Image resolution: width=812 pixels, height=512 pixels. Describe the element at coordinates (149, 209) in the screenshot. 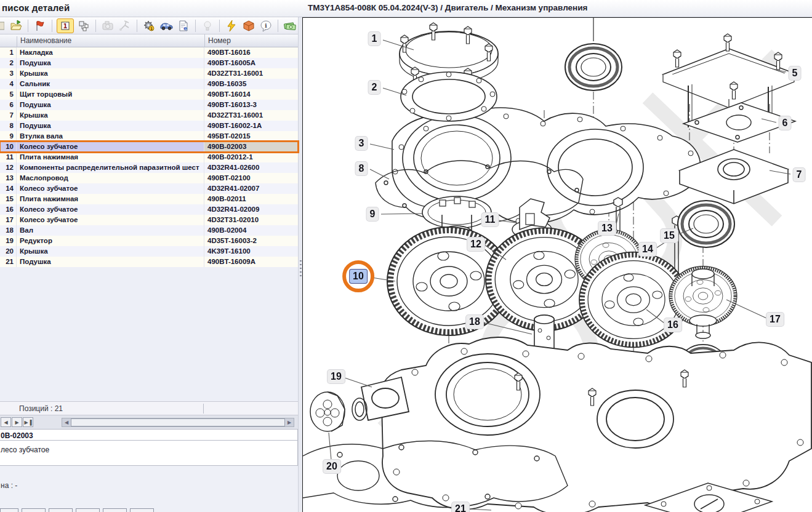

I see `table-row: 16Колесо зубчатое4D32R41-02009` at that location.